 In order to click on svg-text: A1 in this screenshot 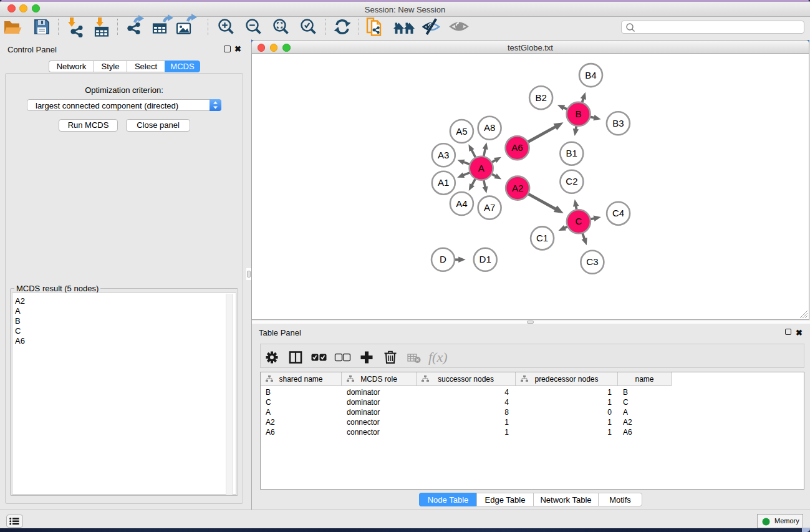, I will do `click(443, 182)`.